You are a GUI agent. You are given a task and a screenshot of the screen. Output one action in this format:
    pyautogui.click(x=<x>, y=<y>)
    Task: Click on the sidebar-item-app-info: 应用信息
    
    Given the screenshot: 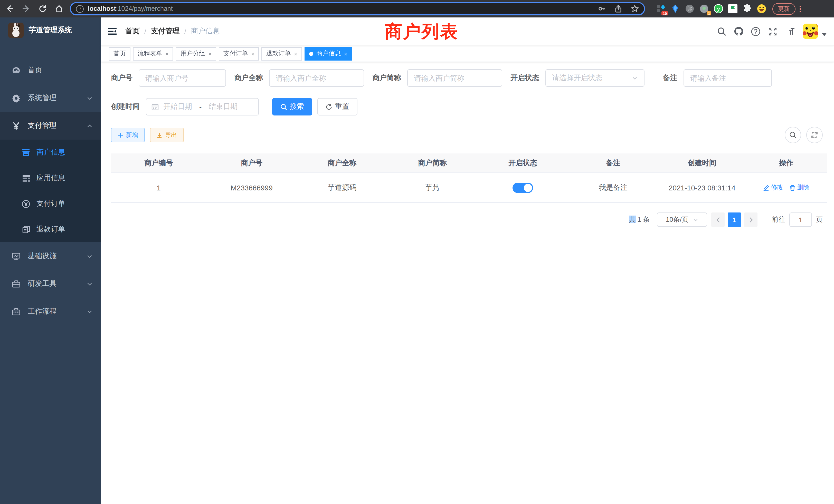 What is the action you would take?
    pyautogui.click(x=50, y=178)
    